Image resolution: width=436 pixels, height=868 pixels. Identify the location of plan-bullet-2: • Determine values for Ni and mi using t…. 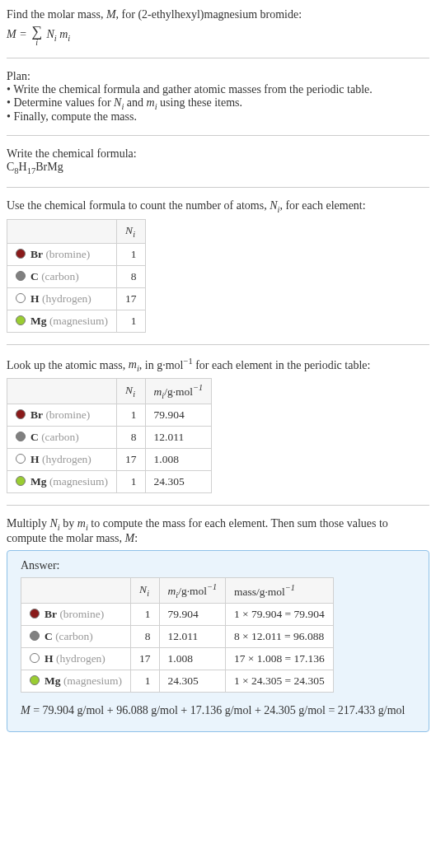
(218, 104).